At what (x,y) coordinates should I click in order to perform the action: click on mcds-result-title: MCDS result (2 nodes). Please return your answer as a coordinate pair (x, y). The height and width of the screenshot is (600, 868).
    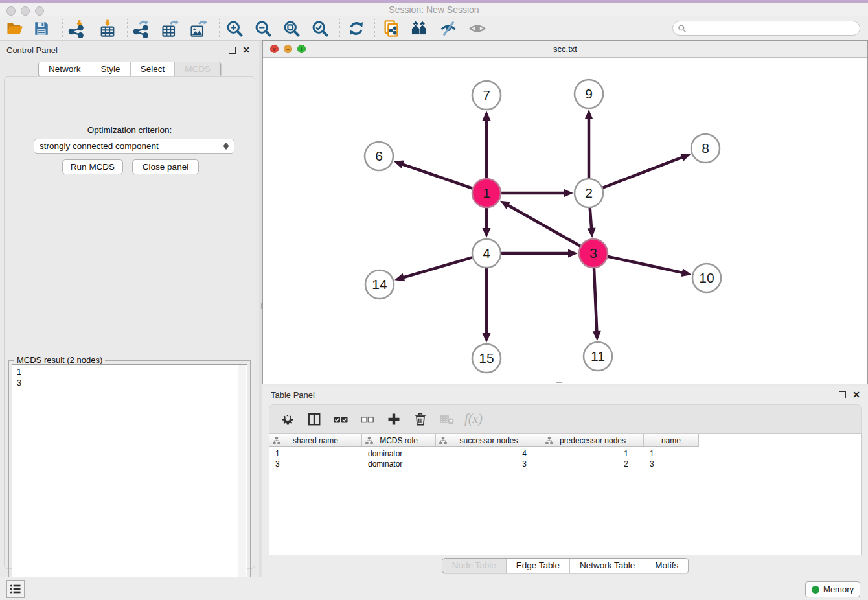
    Looking at the image, I should click on (60, 360).